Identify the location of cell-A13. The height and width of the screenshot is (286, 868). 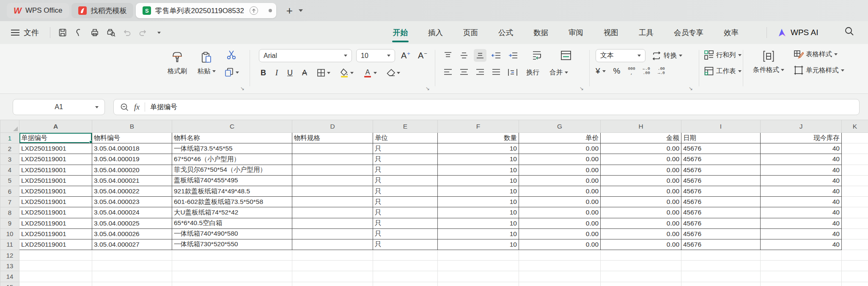
(56, 266).